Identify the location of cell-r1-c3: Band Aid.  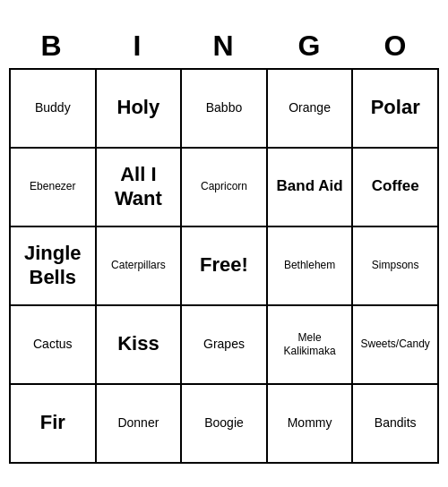
(311, 188).